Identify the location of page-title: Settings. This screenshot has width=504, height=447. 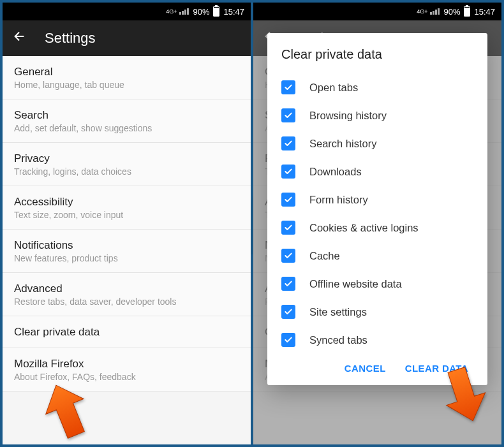
(70, 38).